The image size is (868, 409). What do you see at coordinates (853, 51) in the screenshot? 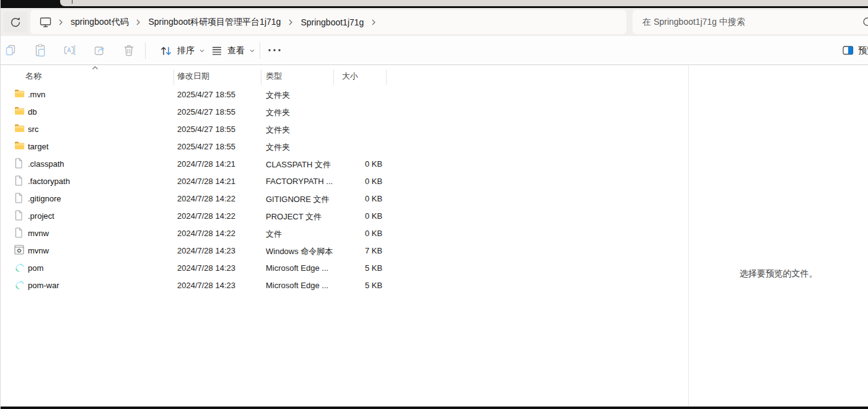
I see `preview-toggle-button: 预览` at bounding box center [853, 51].